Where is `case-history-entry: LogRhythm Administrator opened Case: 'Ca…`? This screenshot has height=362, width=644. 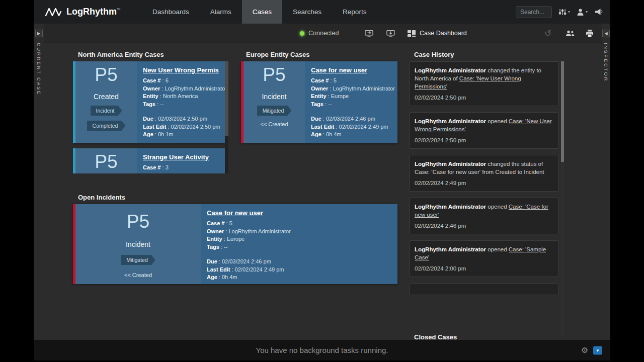 case-history-entry: LogRhythm Administrator opened Case: 'Ca… is located at coordinates (484, 216).